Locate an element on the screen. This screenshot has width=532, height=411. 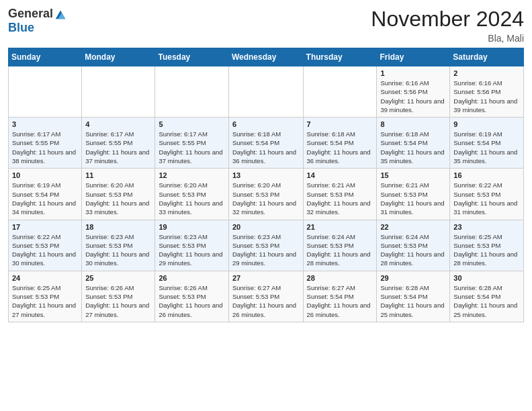
calendar-cell: 22Sunrise: 6:24 AM Sunset: 5:53 PM Dayli… is located at coordinates (414, 245).